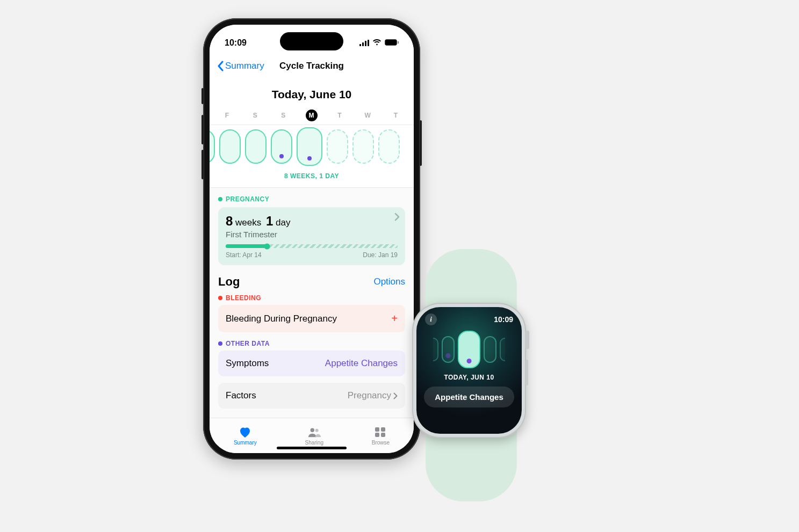  I want to click on weeks-number: 8, so click(229, 221).